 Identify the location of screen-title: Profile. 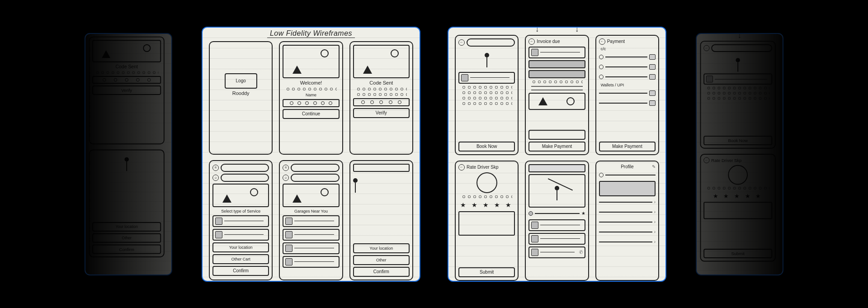
(627, 166).